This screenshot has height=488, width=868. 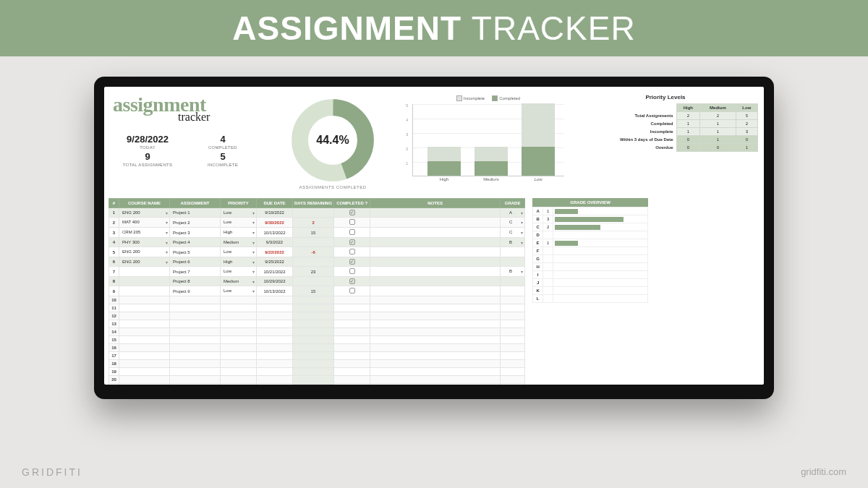 What do you see at coordinates (317, 324) in the screenshot?
I see `table-row: 13` at bounding box center [317, 324].